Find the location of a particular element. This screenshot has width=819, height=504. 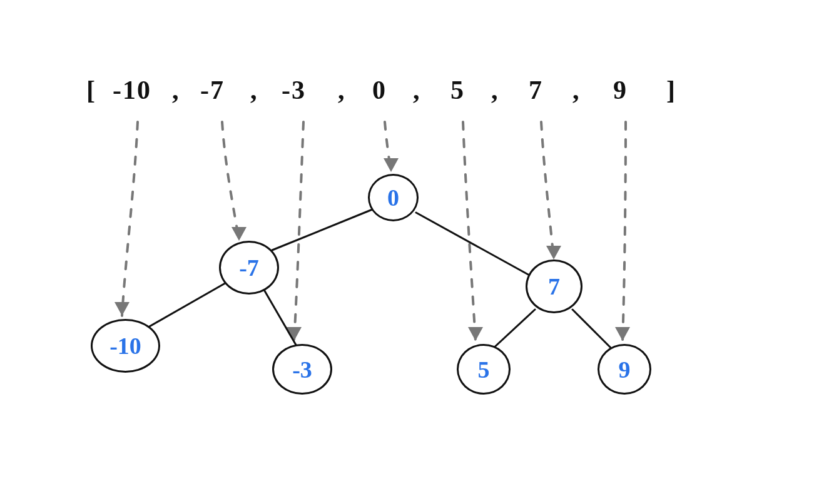

arrow-5-head is located at coordinates (554, 253).